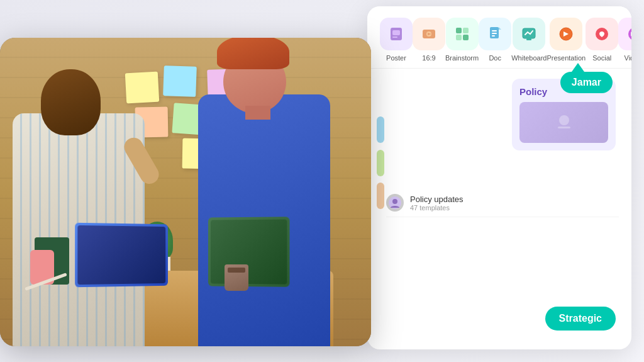  I want to click on laptop-left, so click(121, 256).